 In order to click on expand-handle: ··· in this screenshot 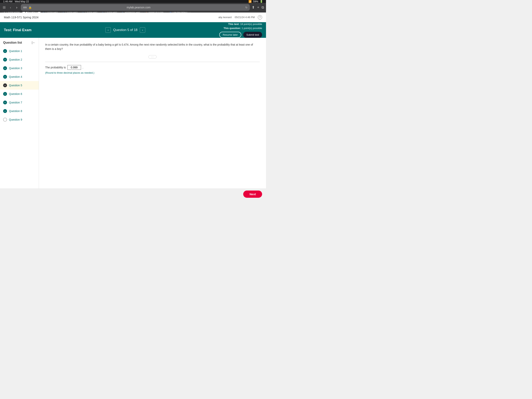, I will do `click(152, 57)`.